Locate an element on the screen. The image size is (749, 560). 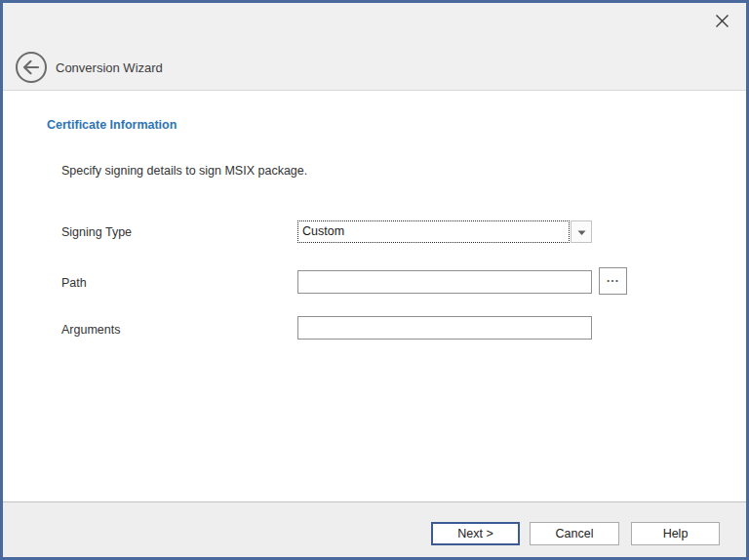
page-description: Specify signing details to sign MSIX pac… is located at coordinates (184, 171).